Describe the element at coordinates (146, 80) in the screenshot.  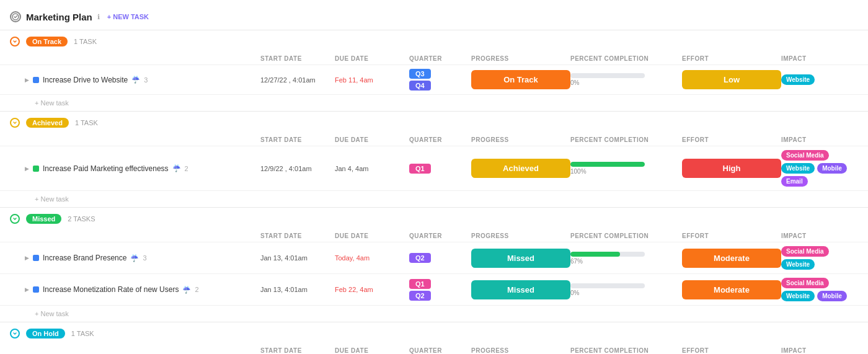
I see `subtask-count: 3` at that location.